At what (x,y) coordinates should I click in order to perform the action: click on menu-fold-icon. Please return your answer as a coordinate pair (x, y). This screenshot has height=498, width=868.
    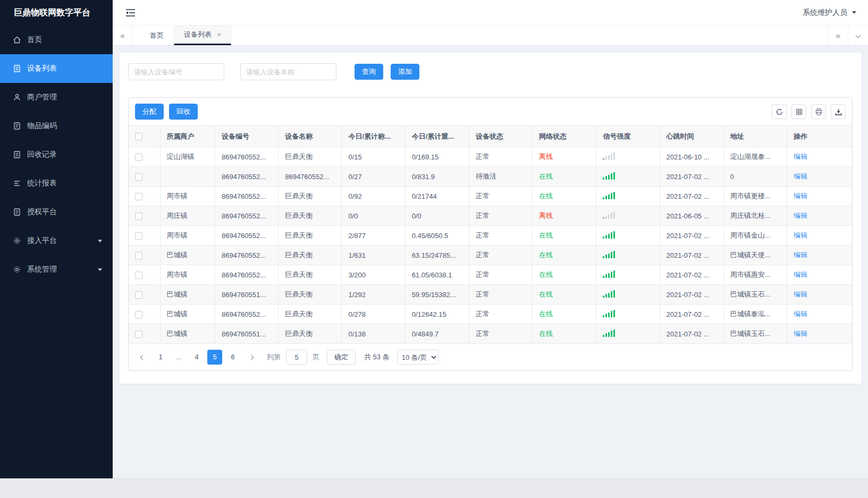
    Looking at the image, I should click on (131, 13).